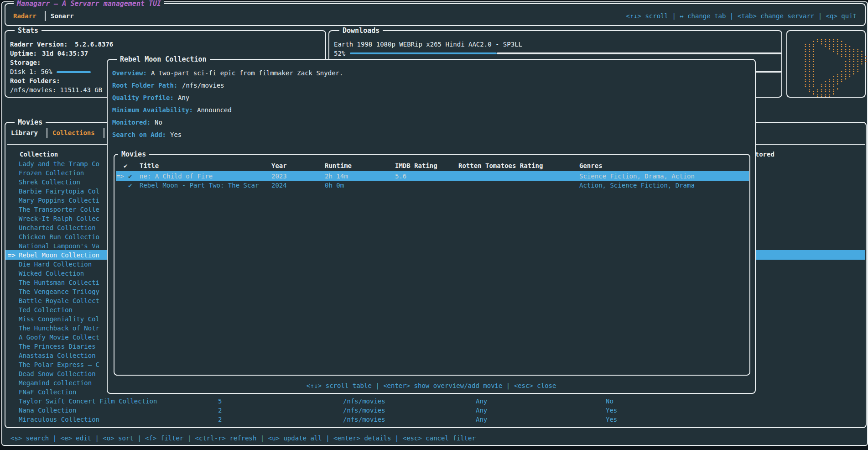 The image size is (868, 450). What do you see at coordinates (826, 64) in the screenshot?
I see `logo-panel: .::::::. ::: '::::::. ::: ':::::::. ::: …` at bounding box center [826, 64].